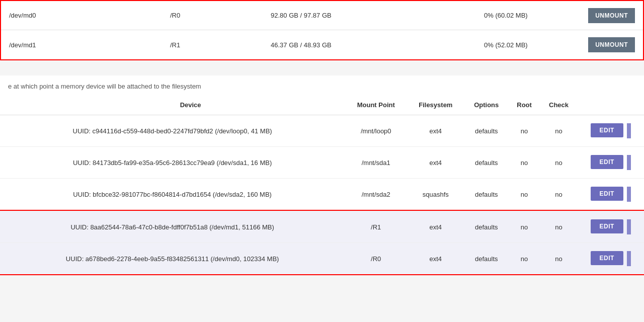 This screenshot has height=322, width=644. I want to click on fstab-device: UUID: bfcbce32-981077bc-f8604814-d7bd165…, so click(172, 195).